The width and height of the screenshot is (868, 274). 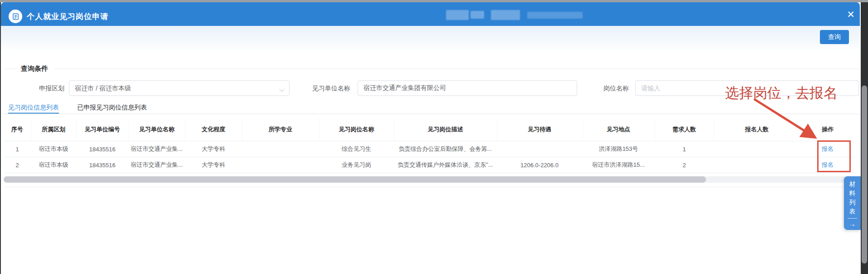 What do you see at coordinates (606, 89) in the screenshot?
I see `post-name-label: 岗位名称` at bounding box center [606, 89].